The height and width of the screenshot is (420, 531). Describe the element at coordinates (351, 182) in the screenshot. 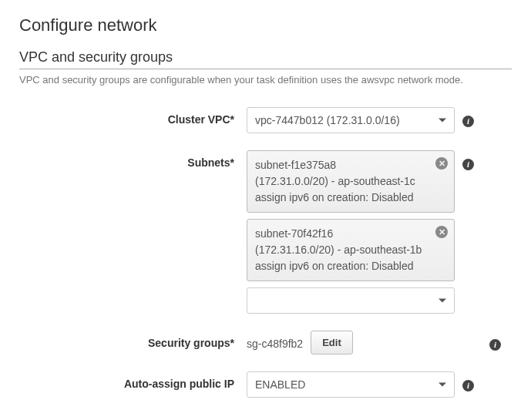

I see `subnet-tag: subnet-f1e375a8 (172.31.0.0/20) - ap-sou…` at that location.